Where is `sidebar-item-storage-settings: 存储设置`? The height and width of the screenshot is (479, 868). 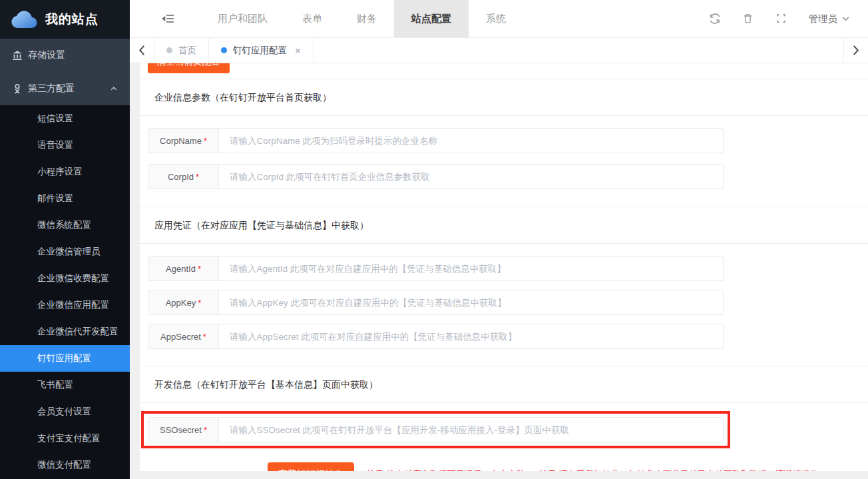 sidebar-item-storage-settings: 存储设置 is located at coordinates (65, 55).